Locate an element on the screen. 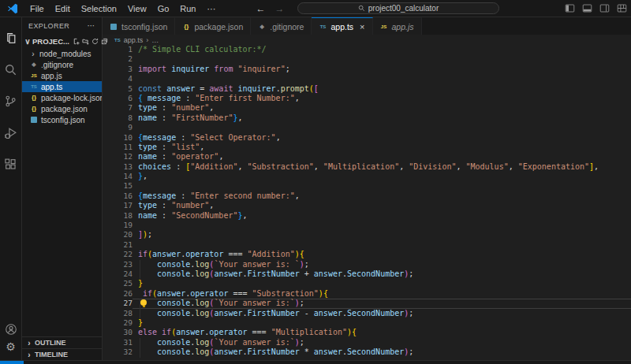  code-line: 29} is located at coordinates (367, 323).